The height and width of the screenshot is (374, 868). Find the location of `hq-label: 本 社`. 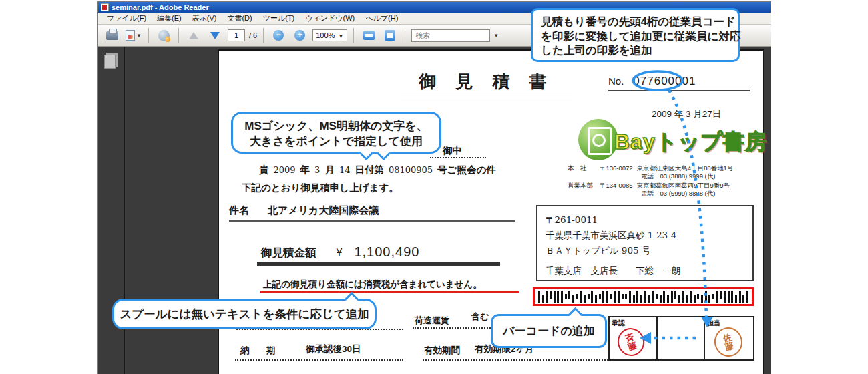

hq-label: 本 社 is located at coordinates (582, 168).